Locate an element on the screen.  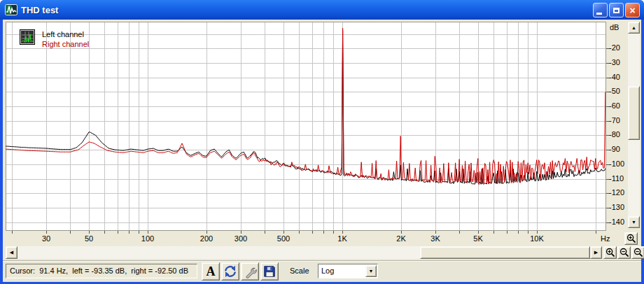
x-tick-label: 100 is located at coordinates (148, 239).